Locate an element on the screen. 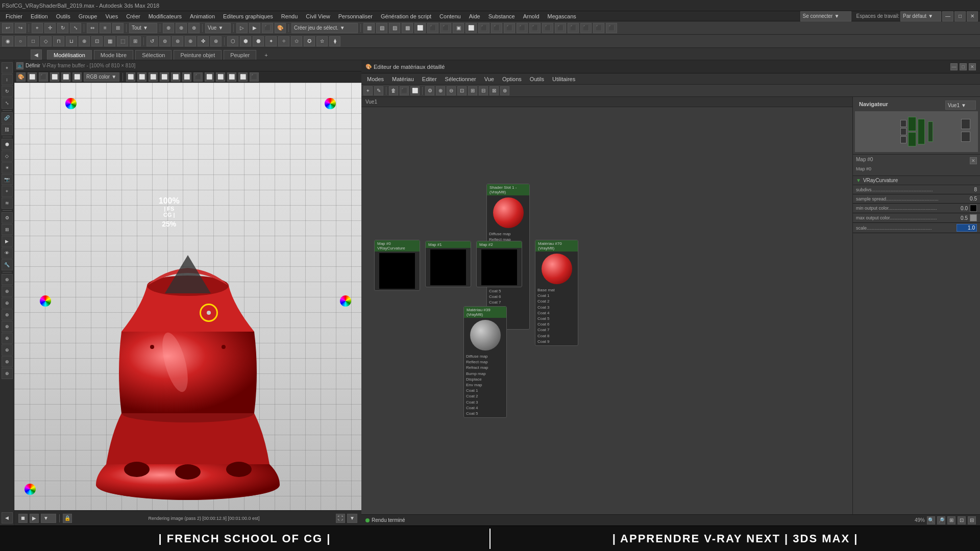 The image size is (980, 551). render2-btn: ▶ is located at coordinates (255, 28).